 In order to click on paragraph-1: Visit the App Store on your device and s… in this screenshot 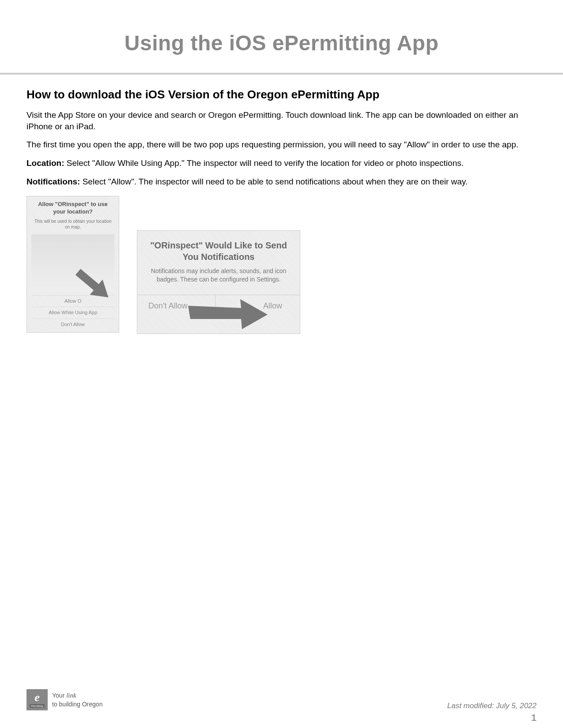, I will do `click(282, 121)`.